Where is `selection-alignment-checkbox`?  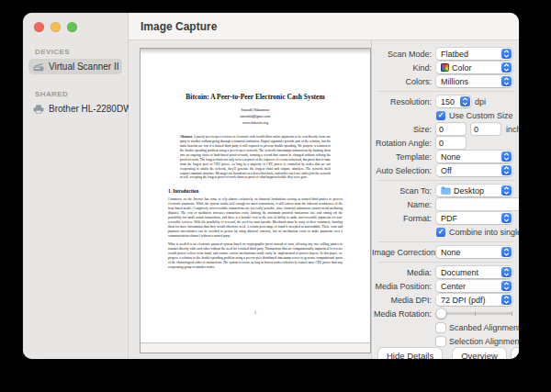 selection-alignment-checkbox is located at coordinates (441, 342).